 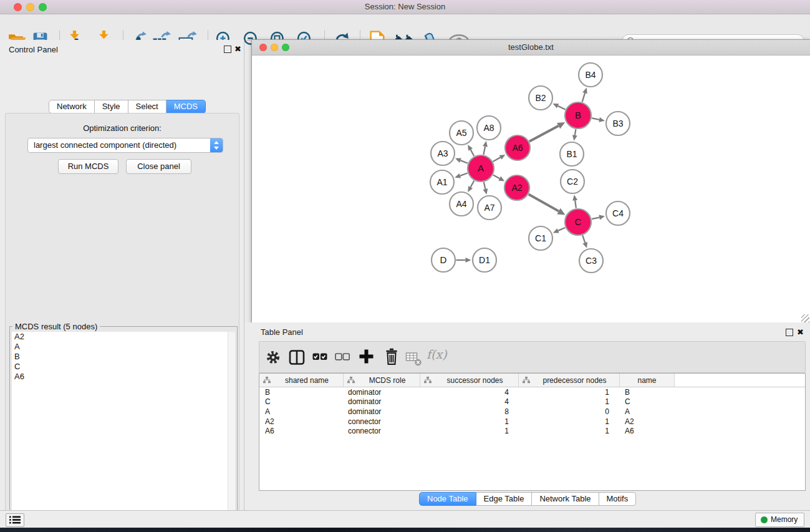 I want to click on memory-label: Memory, so click(x=784, y=520).